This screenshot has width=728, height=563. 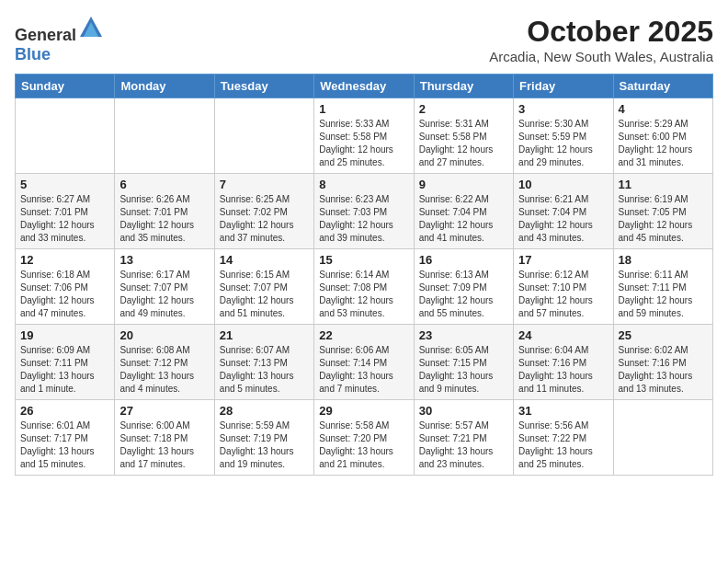 I want to click on header-wednesday: Wednesday, so click(x=364, y=86).